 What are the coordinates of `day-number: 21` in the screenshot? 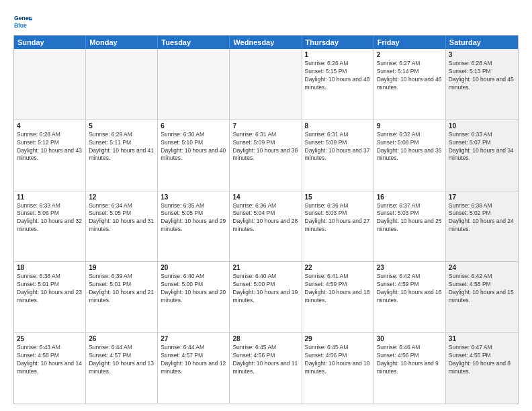 It's located at (265, 267).